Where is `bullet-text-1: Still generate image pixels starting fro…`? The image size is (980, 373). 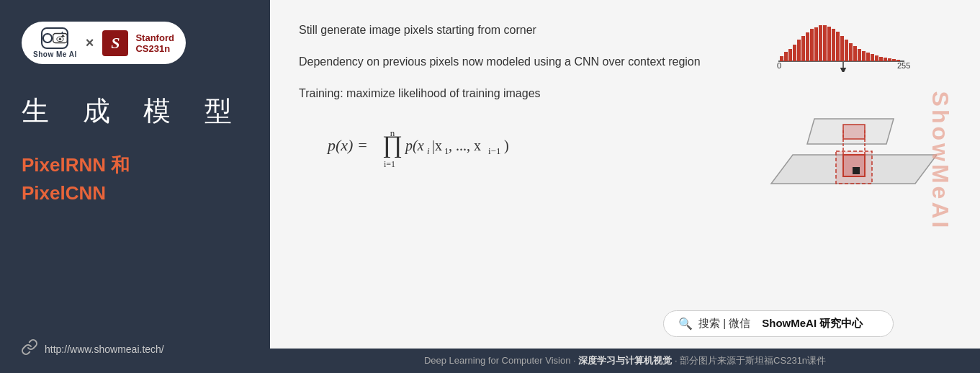 bullet-text-1: Still generate image pixels starting fro… is located at coordinates (506, 30).